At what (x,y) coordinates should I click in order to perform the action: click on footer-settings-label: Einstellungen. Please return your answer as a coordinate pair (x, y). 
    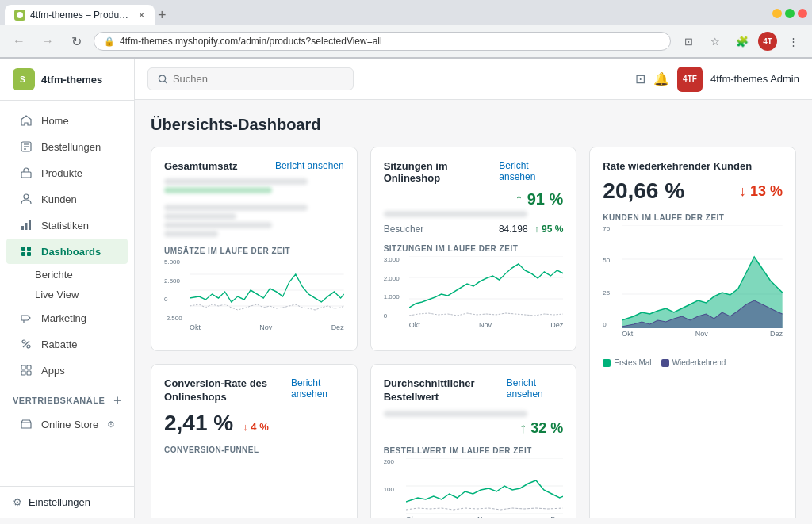
    Looking at the image, I should click on (59, 503).